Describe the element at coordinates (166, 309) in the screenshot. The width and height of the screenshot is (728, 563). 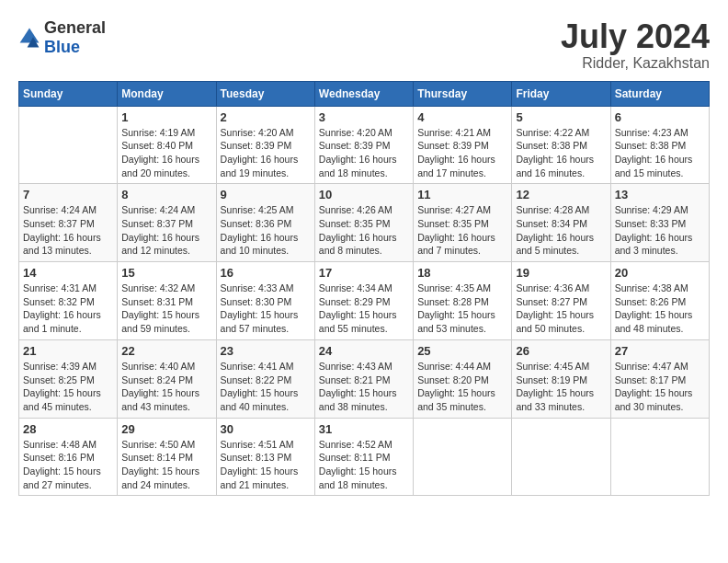
I see `cell-text: Sunrise: 4:32 AMSunset: 8:31 PMDaylight:…` at that location.